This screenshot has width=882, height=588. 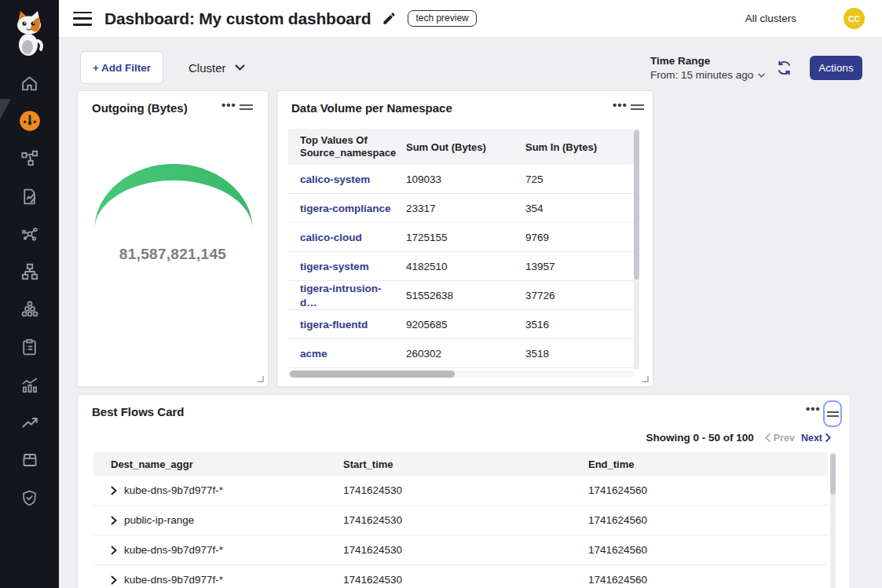 I want to click on shield-check-icon, so click(x=30, y=498).